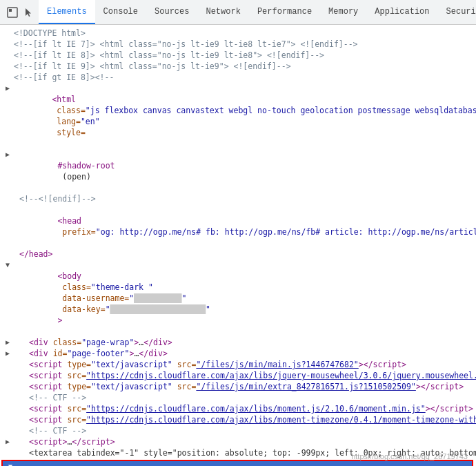 The height and width of the screenshot is (466, 476). I want to click on expand-script: ▶, so click(8, 442).